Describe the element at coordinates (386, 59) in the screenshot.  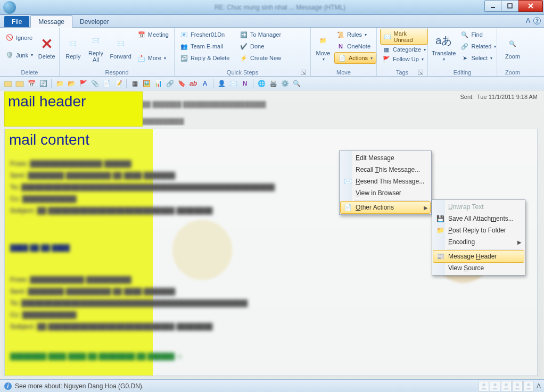
I see `flag-icon: 🚩` at that location.